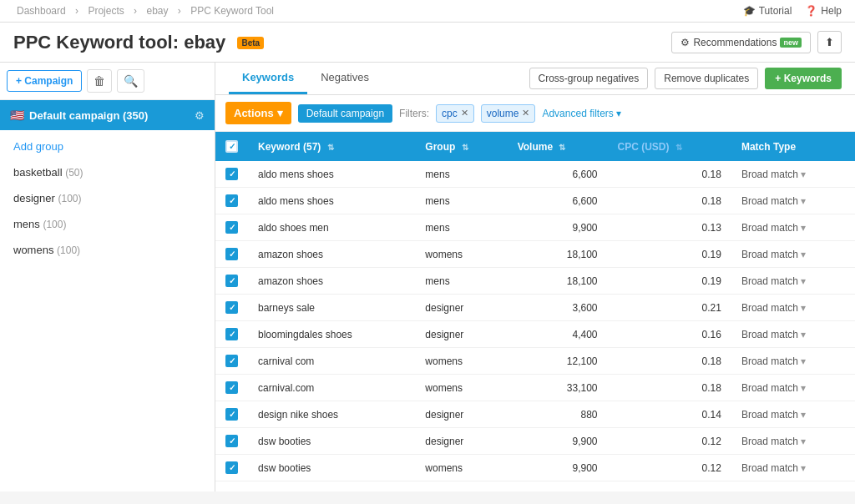 The image size is (855, 504). Describe the element at coordinates (792, 11) in the screenshot. I see `top-nav-right: 🎓 Tutorial ❓ Help` at that location.